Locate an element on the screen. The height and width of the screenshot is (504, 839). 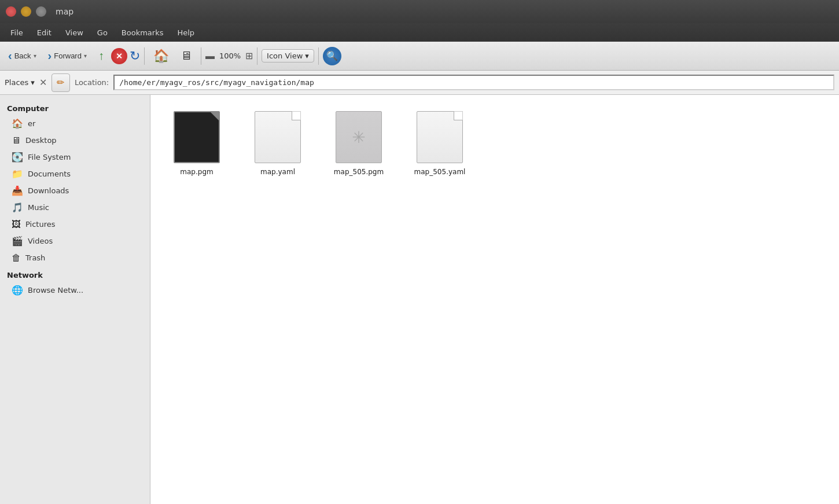
back-dropdown-icon: ▾ is located at coordinates (35, 56).